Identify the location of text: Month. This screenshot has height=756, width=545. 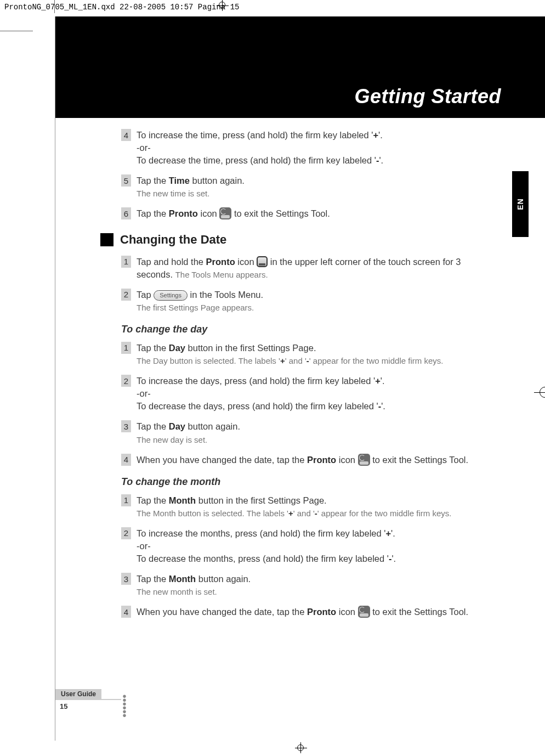
(182, 500).